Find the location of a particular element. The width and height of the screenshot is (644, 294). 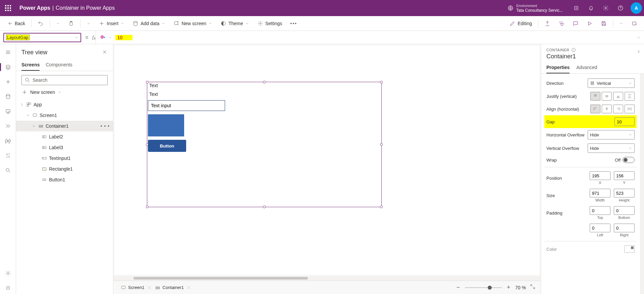

undo-button is located at coordinates (41, 23).